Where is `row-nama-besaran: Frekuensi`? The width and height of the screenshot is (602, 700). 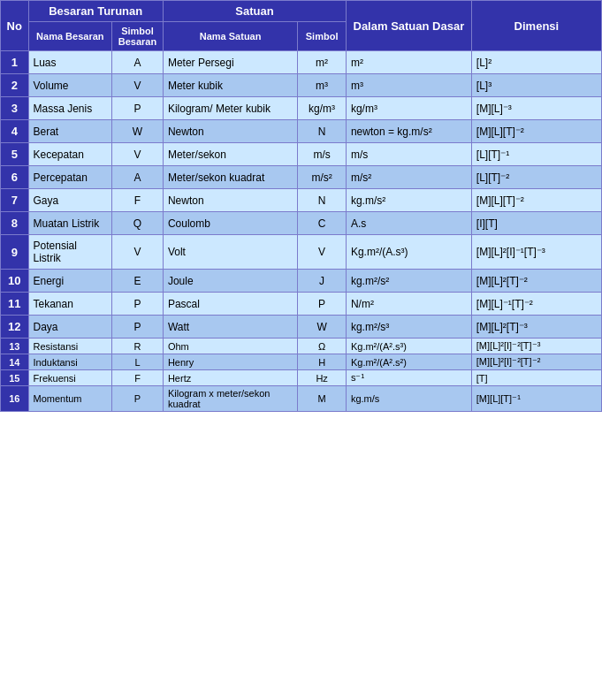
row-nama-besaran: Frekuensi is located at coordinates (71, 378).